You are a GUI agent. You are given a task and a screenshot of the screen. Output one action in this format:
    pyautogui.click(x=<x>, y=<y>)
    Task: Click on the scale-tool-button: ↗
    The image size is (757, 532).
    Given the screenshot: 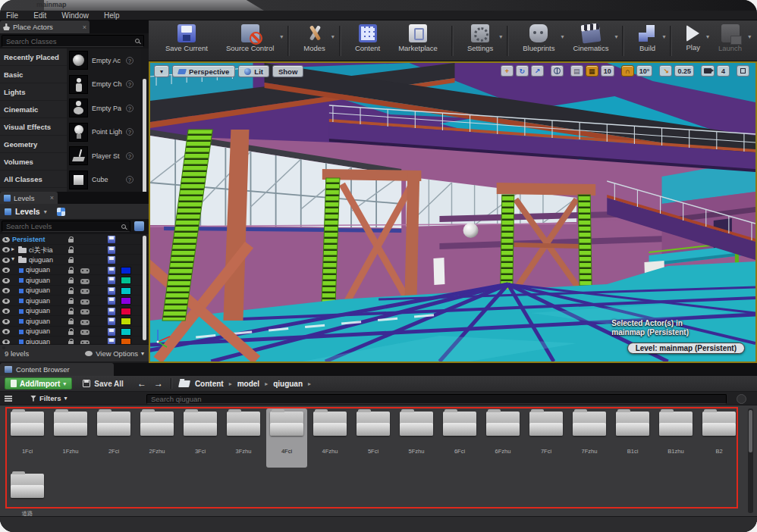 What is the action you would take?
    pyautogui.click(x=537, y=71)
    